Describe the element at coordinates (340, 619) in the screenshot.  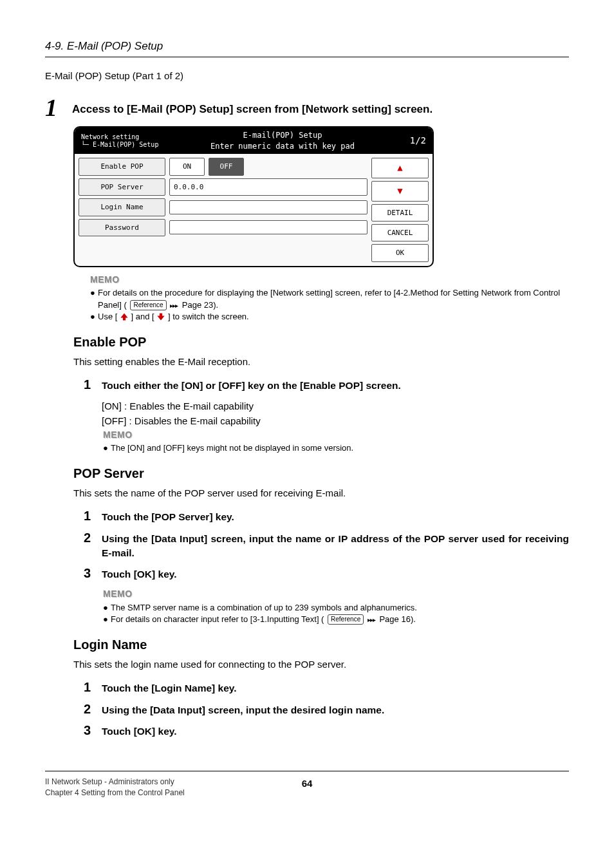
I see `pop-server-memo2-text: For details on character input refer to …` at that location.